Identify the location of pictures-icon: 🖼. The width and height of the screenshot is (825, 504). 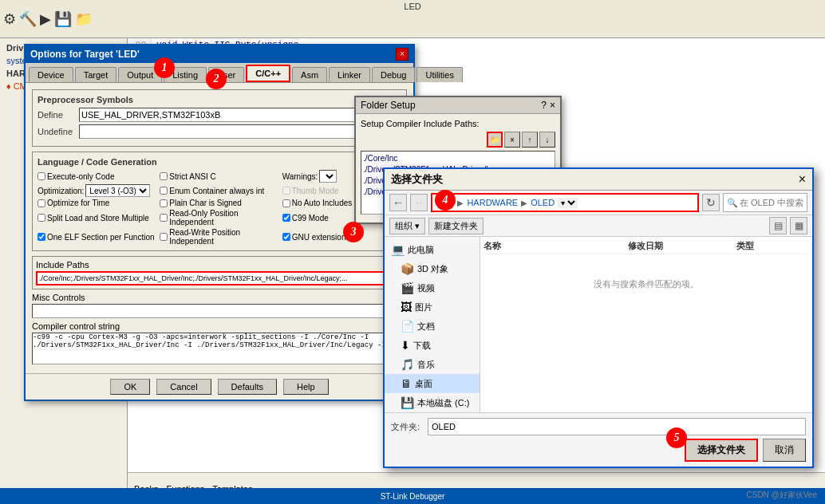
(406, 307).